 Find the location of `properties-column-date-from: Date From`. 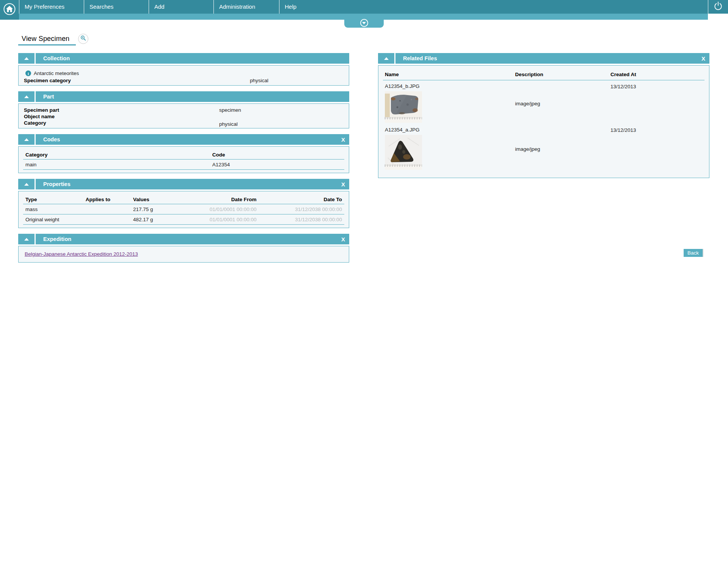

properties-column-date-from: Date From is located at coordinates (220, 199).